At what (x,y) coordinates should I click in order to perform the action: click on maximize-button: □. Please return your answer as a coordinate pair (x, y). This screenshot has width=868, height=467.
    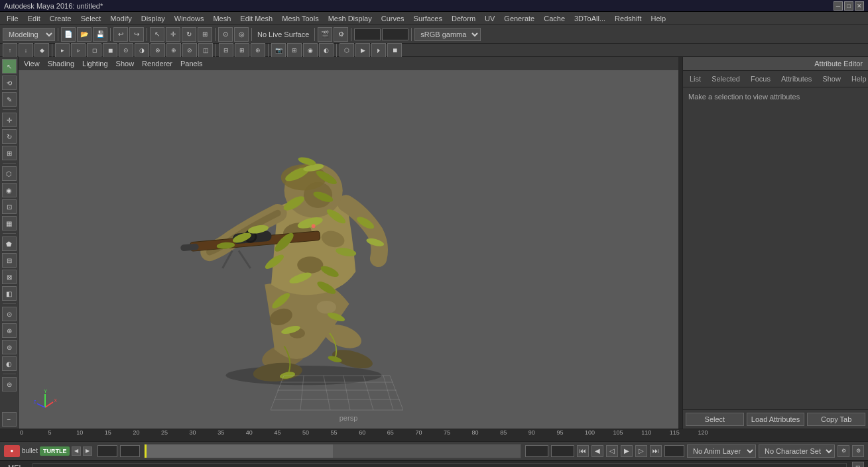
    Looking at the image, I should click on (849, 6).